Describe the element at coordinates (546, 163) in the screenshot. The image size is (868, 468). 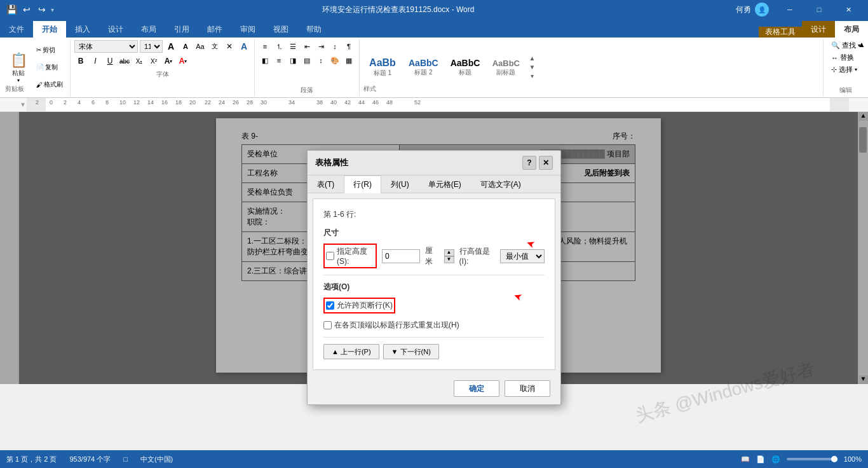
I see `dialog-close-button: ✕` at that location.